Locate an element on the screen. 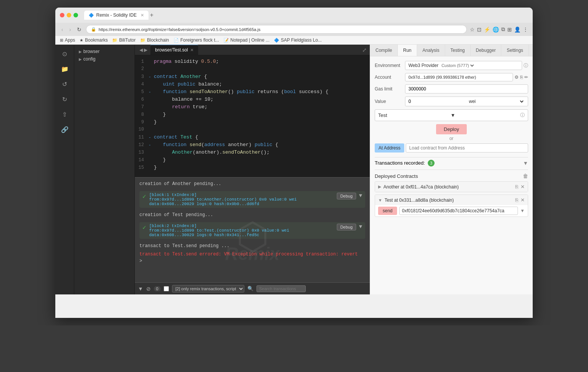  value-field: wei gwei ether is located at coordinates (467, 101).